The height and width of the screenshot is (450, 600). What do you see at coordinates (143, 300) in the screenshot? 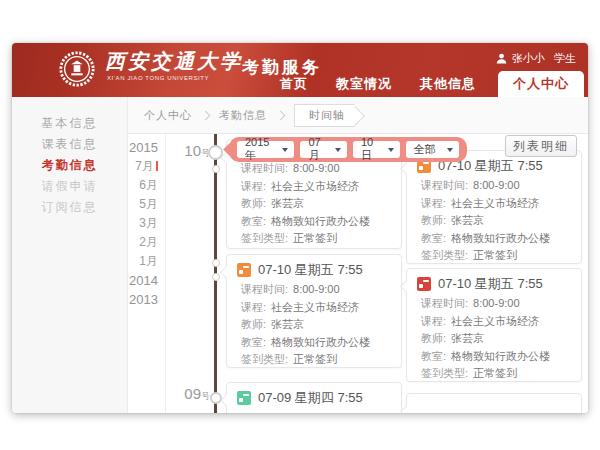
I see `timeline-period-2013: 2013` at bounding box center [143, 300].